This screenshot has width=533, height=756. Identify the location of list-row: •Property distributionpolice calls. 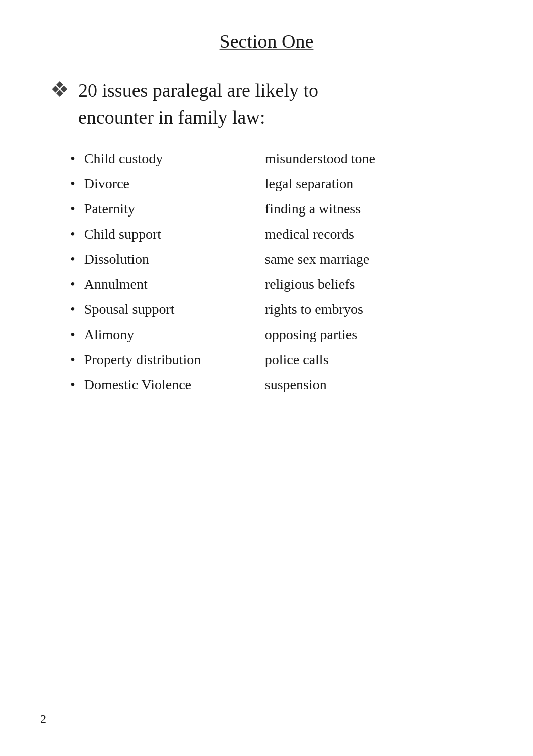
(282, 360).